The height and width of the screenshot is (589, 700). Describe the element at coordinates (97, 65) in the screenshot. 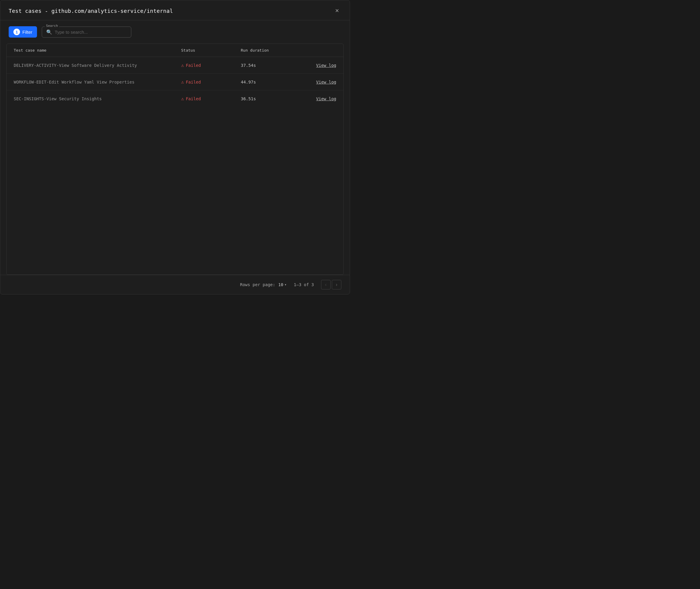

I see `test-case-name: DELIVERY-ACTIVITY-View Software Delivery…` at that location.